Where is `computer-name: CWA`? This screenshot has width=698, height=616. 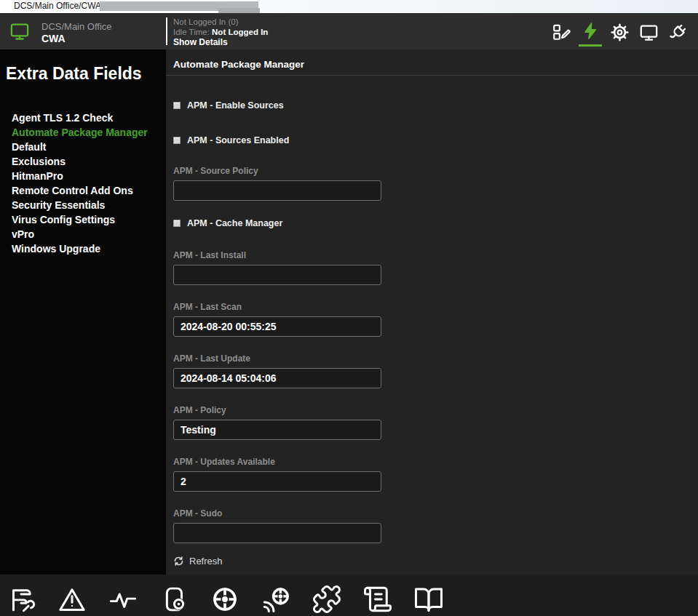
computer-name: CWA is located at coordinates (54, 39).